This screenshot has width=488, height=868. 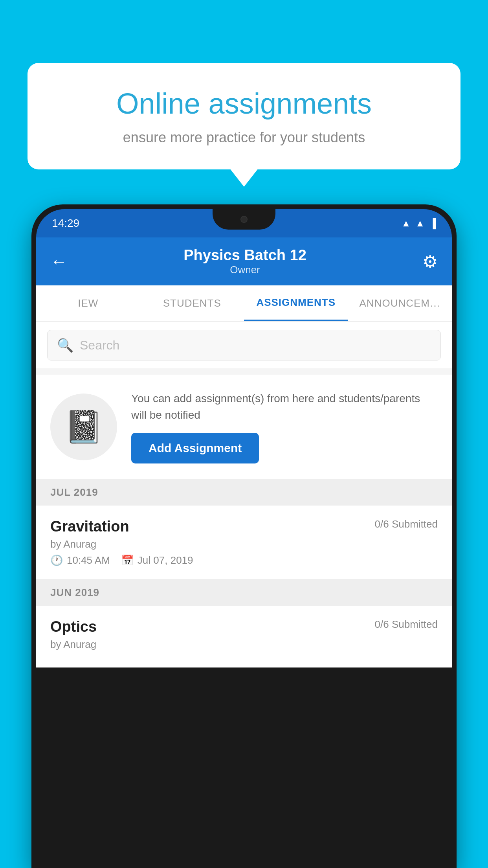 I want to click on add-assignment-card: 📓 You can add assignment(s) from here an…, so click(x=244, y=427).